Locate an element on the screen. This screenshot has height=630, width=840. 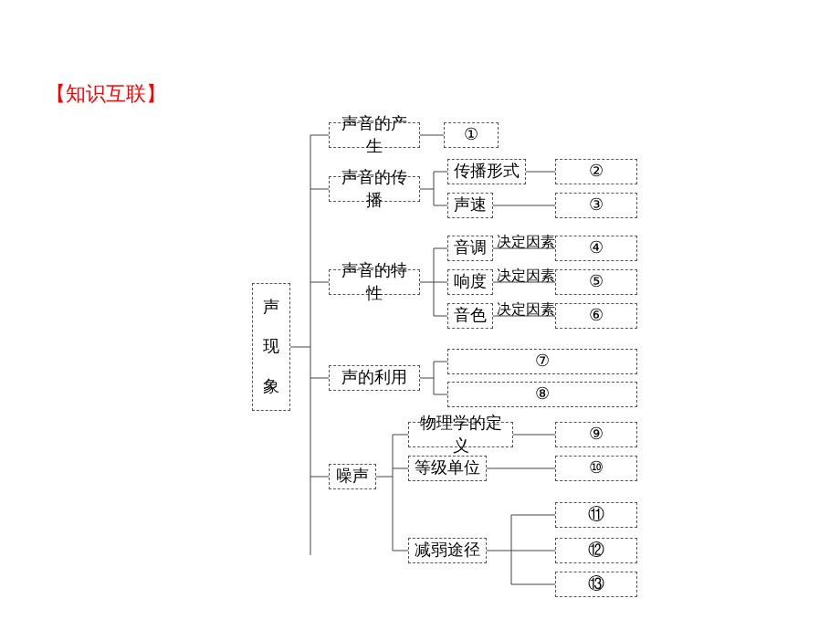
label-factor-1: 决定因素 is located at coordinates (526, 242).